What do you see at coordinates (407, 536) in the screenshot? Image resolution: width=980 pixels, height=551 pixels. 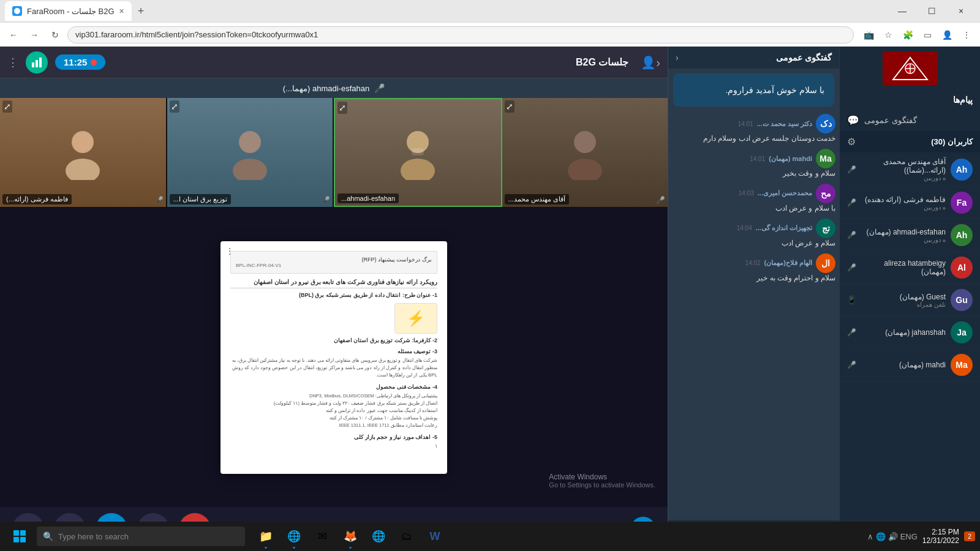 I see `taskbar-app-files: 🗂` at bounding box center [407, 536].